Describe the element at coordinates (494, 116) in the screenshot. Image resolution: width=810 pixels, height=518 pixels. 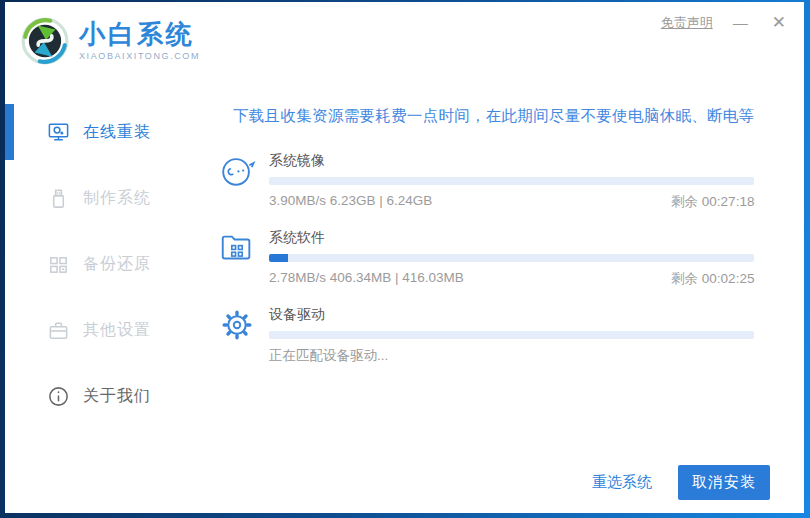
I see `download-notice: 下载且收集资源需要耗费一点时间，在此期间尽量不要使电脑休眠、断电等` at that location.